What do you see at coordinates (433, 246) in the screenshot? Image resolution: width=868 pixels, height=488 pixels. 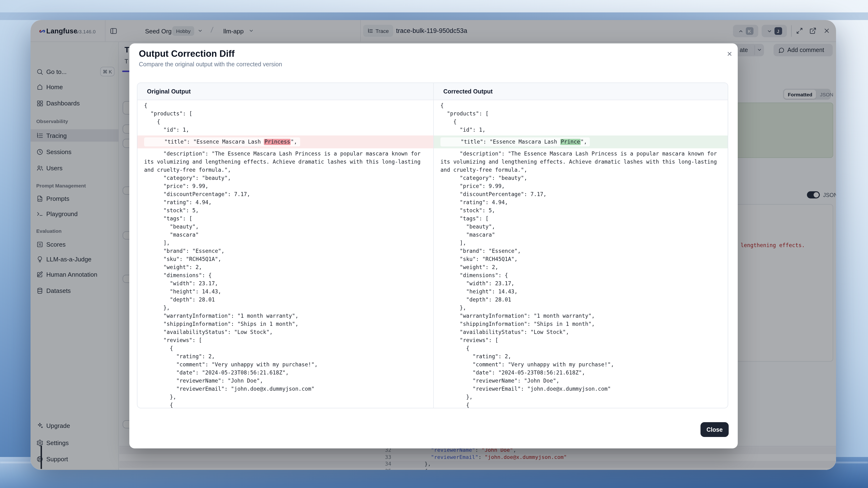 I see `column-divider` at bounding box center [433, 246].